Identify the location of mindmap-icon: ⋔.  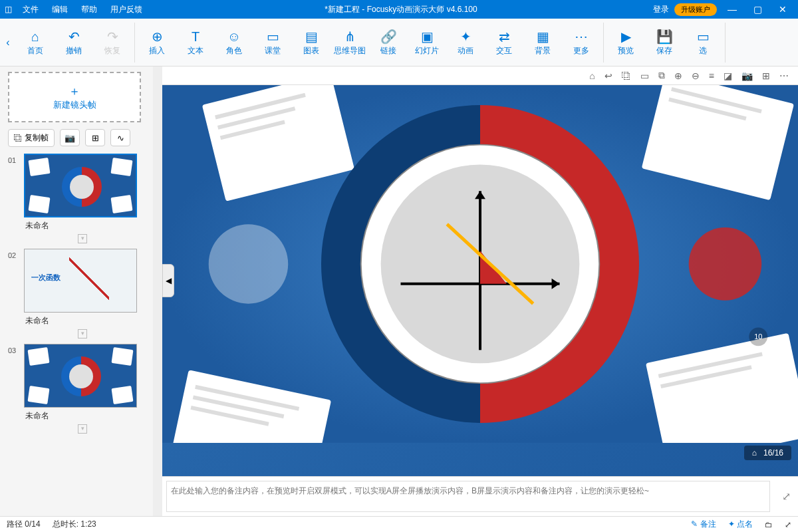
(350, 37).